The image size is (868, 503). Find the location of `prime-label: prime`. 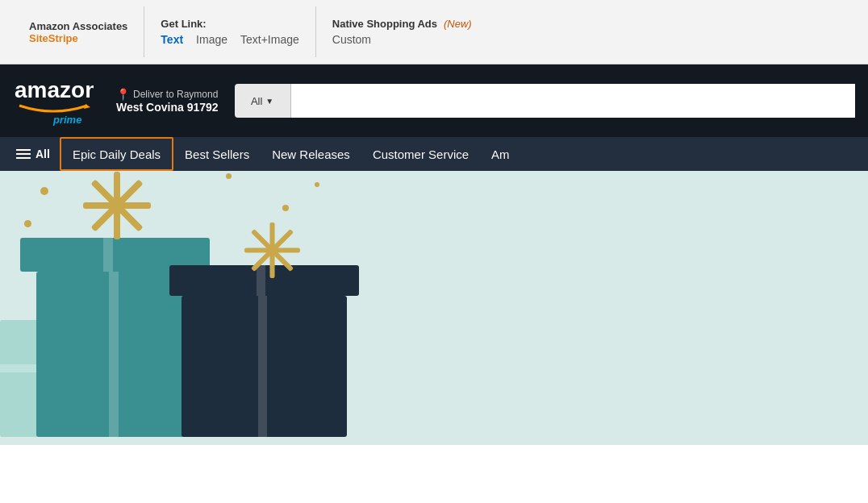

prime-label: prime is located at coordinates (68, 119).